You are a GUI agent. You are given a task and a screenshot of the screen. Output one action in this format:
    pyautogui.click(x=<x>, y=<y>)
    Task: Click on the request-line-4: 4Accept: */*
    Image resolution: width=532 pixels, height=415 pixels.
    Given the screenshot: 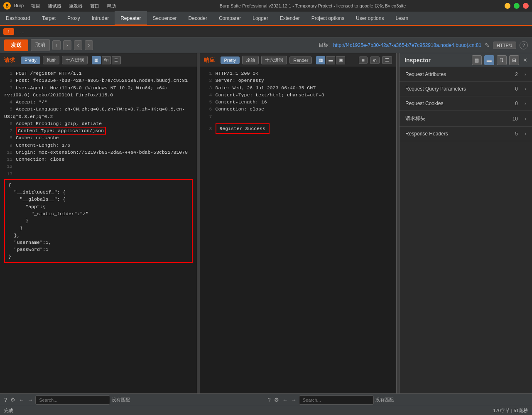 What is the action you would take?
    pyautogui.click(x=98, y=102)
    